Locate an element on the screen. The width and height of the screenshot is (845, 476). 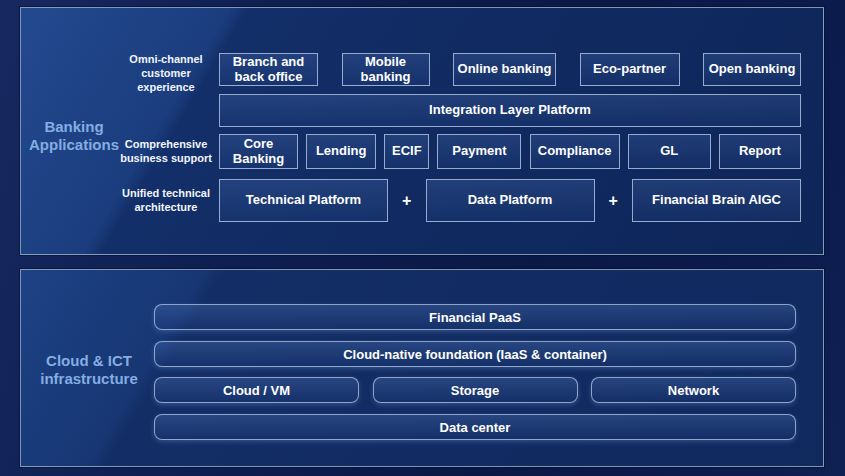
box-core-banking: Core Banking is located at coordinates (258, 152).